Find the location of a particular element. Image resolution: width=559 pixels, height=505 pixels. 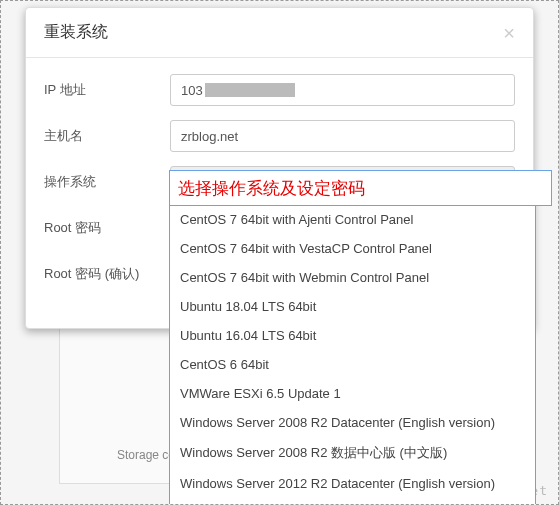

dropdown-item: Windows Server 2008 R2 数据中心版 (中文版) is located at coordinates (352, 453).